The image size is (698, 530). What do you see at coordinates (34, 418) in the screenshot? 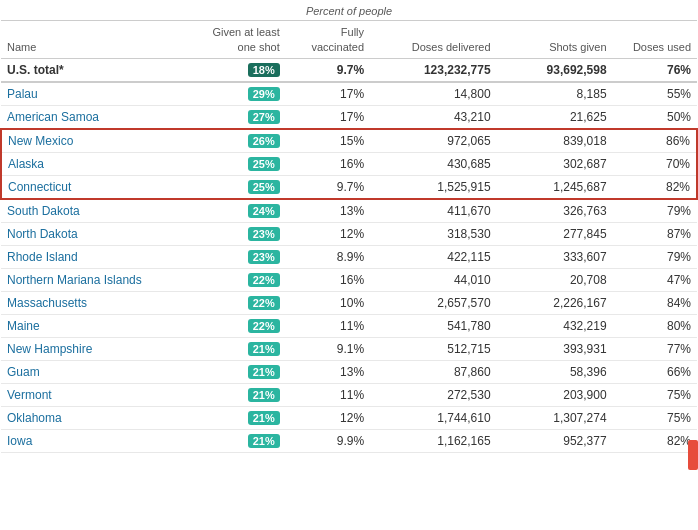
I see `state-link: Oklahoma` at bounding box center [34, 418].